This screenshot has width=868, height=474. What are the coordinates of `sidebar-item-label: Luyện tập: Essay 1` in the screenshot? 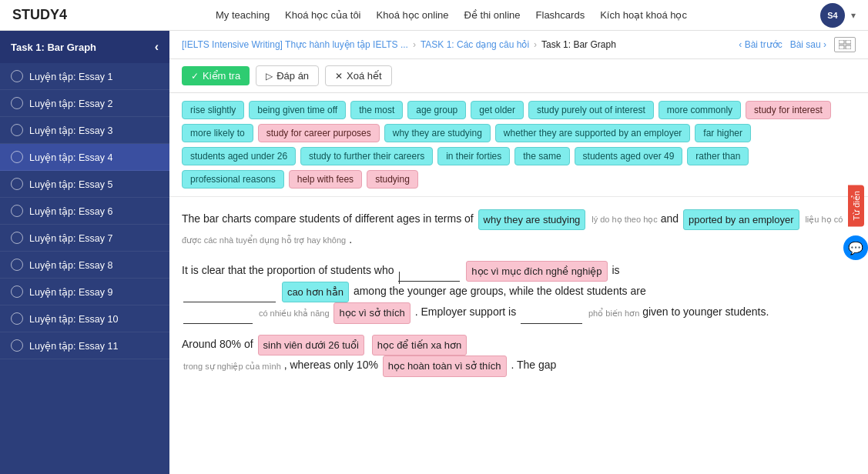 It's located at (71, 77).